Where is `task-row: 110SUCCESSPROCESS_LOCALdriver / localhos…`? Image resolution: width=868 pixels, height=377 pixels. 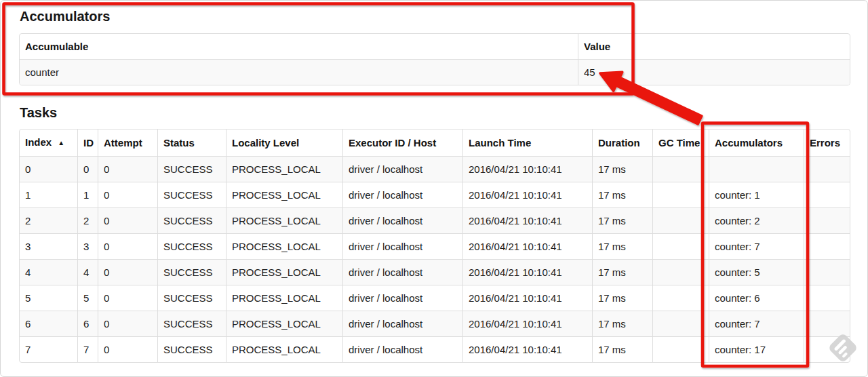
task-row: 110SUCCESSPROCESS_LOCALdriver / localhos… is located at coordinates (435, 195).